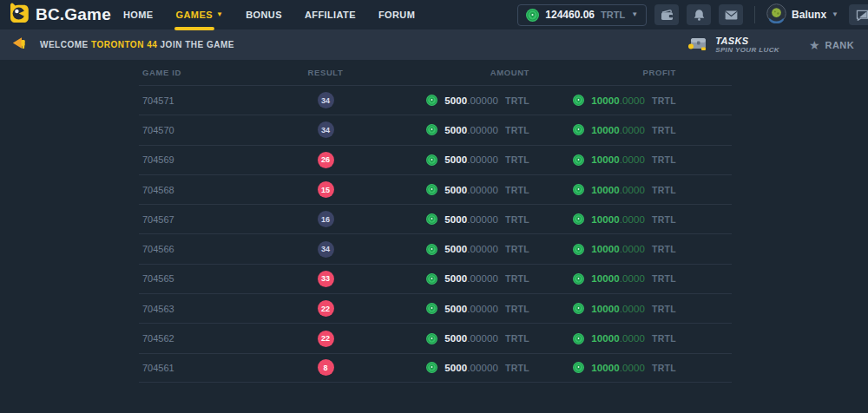  Describe the element at coordinates (667, 16) in the screenshot. I see `wallet-icon` at that location.